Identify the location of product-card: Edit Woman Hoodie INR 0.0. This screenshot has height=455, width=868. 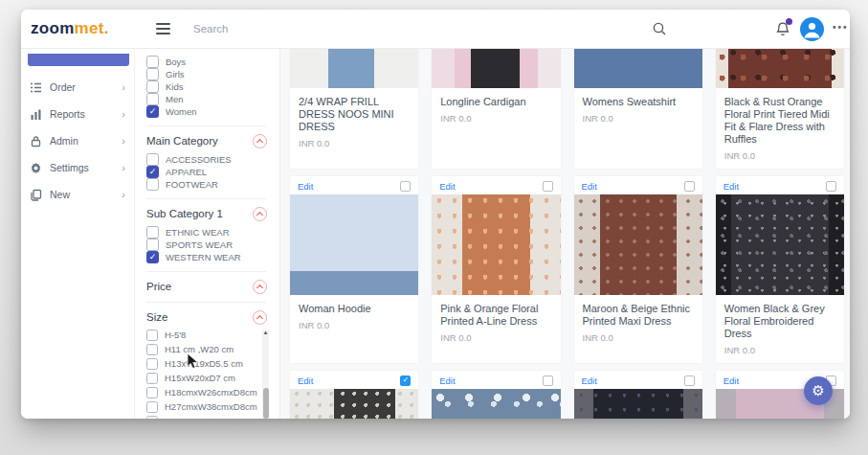
(354, 270).